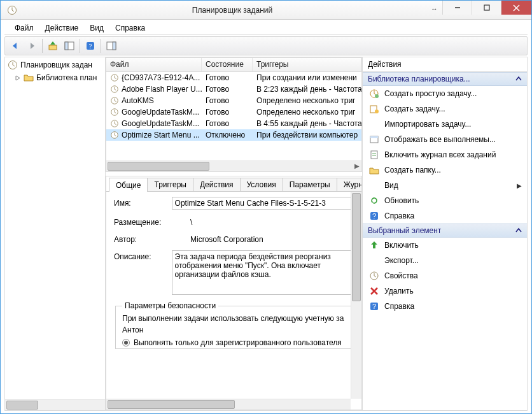  What do you see at coordinates (69, 46) in the screenshot?
I see `show-hide-tree-button` at bounding box center [69, 46].